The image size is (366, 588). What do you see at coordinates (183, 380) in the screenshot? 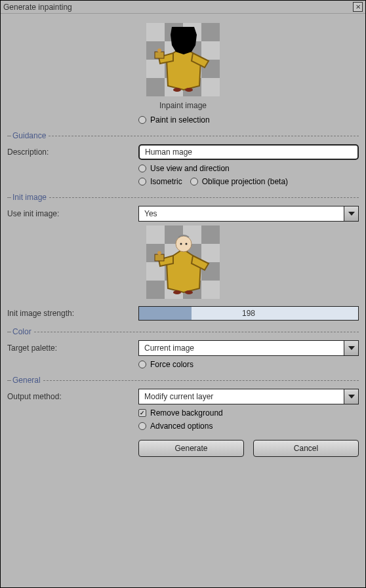
I see `general-legend: General` at bounding box center [183, 380].